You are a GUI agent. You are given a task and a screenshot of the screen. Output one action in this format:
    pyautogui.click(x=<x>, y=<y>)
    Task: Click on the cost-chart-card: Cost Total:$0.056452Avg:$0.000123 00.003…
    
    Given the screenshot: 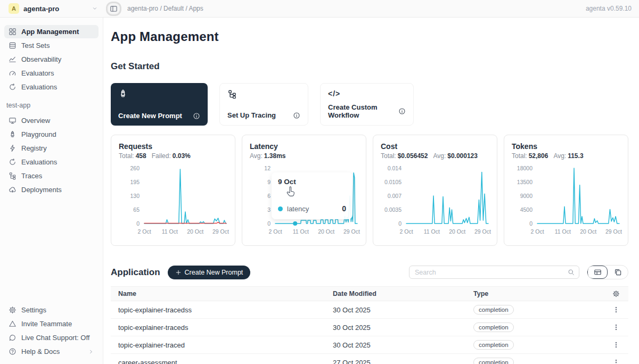 What is the action you would take?
    pyautogui.click(x=435, y=191)
    